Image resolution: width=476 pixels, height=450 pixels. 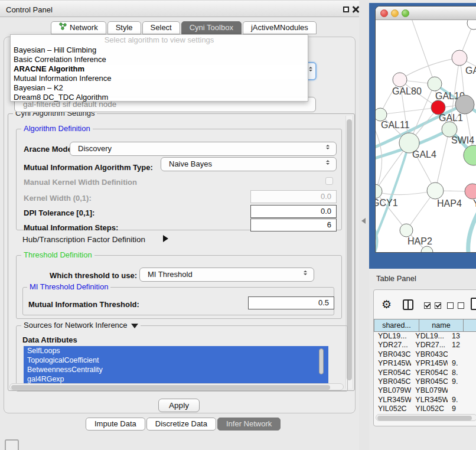 What do you see at coordinates (165, 239) in the screenshot?
I see `expand-triangle-icon` at bounding box center [165, 239].